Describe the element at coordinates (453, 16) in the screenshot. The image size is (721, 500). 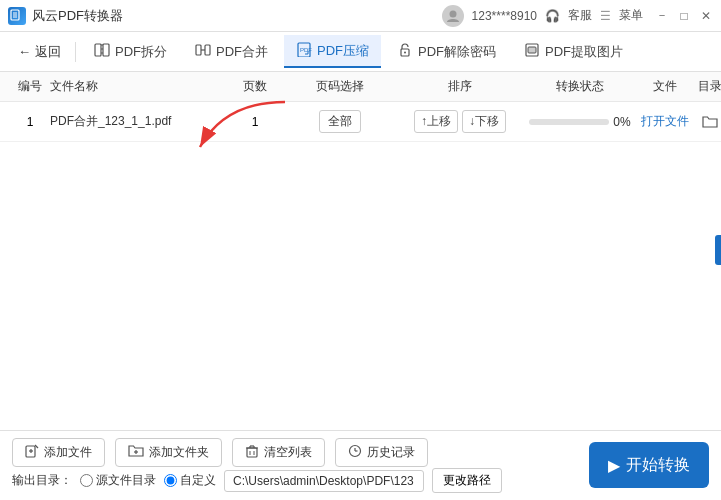
I see `avatar` at that location.